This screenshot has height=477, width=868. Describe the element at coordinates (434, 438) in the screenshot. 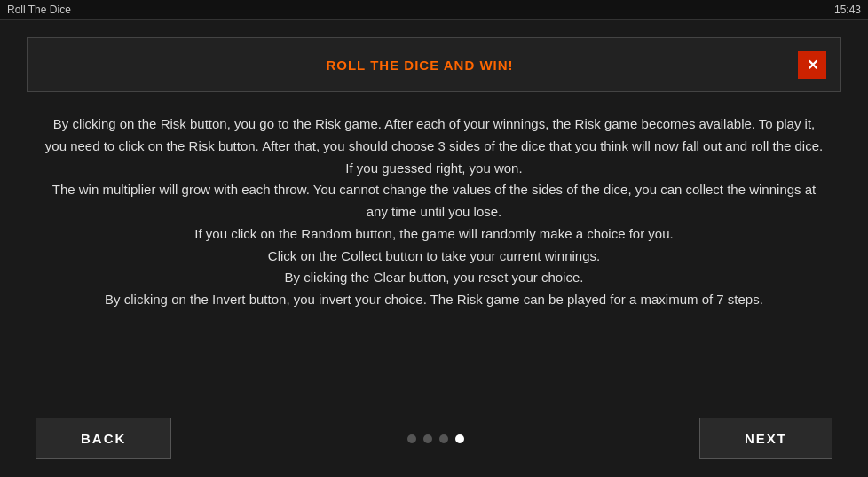

I see `bottom-navigation: BACK NEXT` at that location.